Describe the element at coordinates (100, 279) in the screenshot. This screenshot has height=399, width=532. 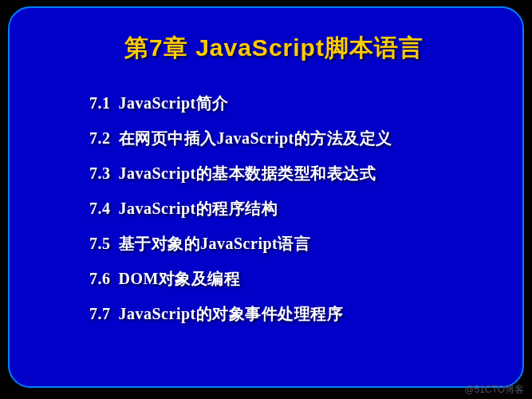
I see `toc-number: 7.6` at that location.